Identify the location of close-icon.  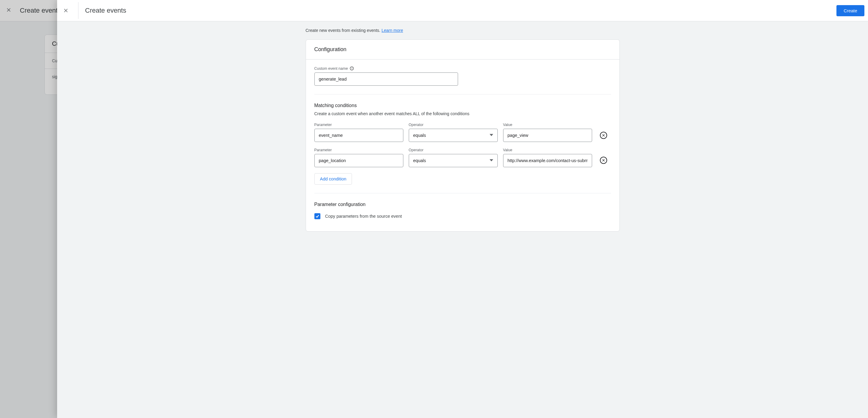
(66, 10).